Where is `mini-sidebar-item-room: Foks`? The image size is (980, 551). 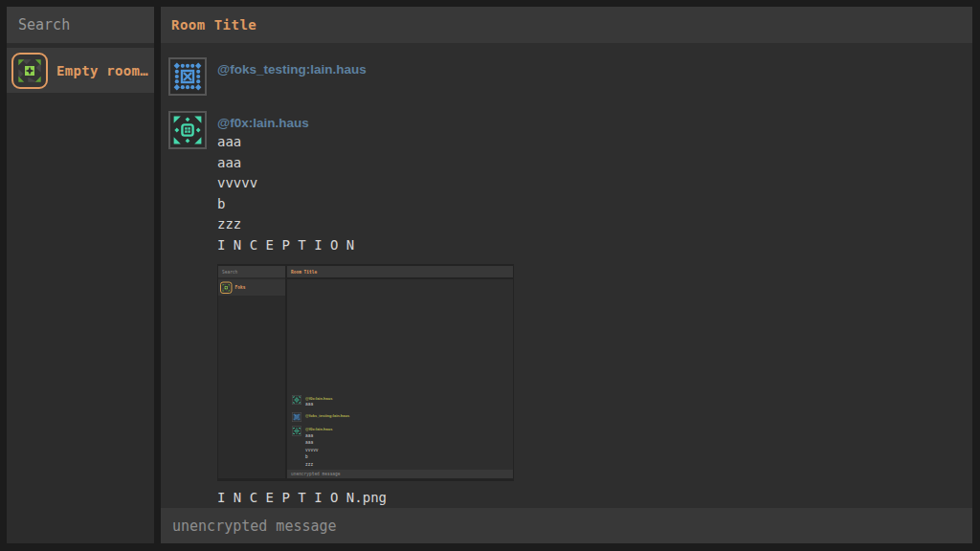
mini-sidebar-item-room: Foks is located at coordinates (252, 287).